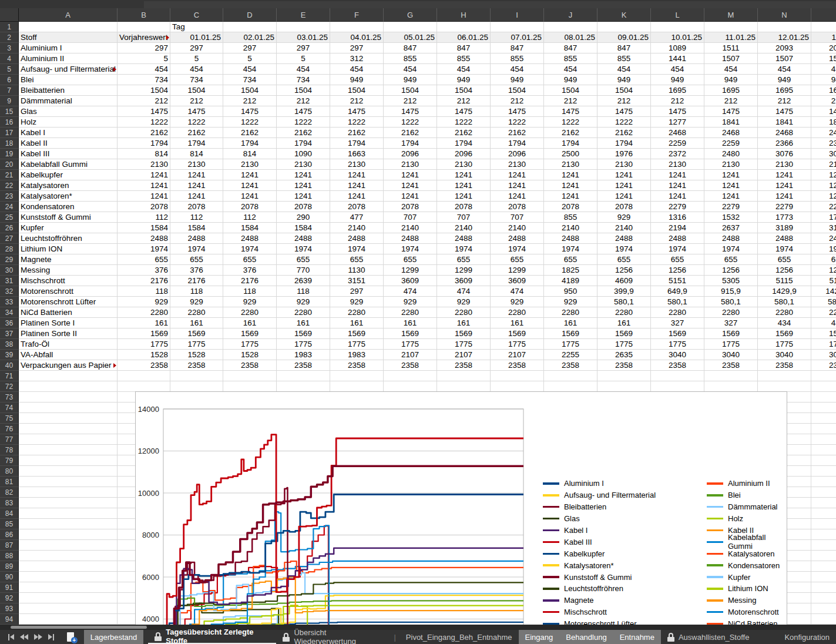 This screenshot has width=836, height=644. Describe the element at coordinates (410, 228) in the screenshot. I see `cell-value: 2140` at that location.